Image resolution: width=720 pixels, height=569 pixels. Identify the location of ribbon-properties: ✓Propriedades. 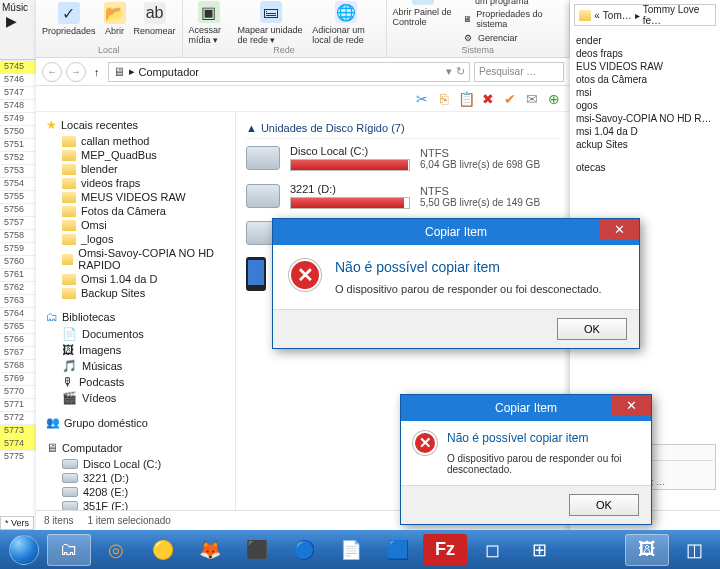
(69, 19).